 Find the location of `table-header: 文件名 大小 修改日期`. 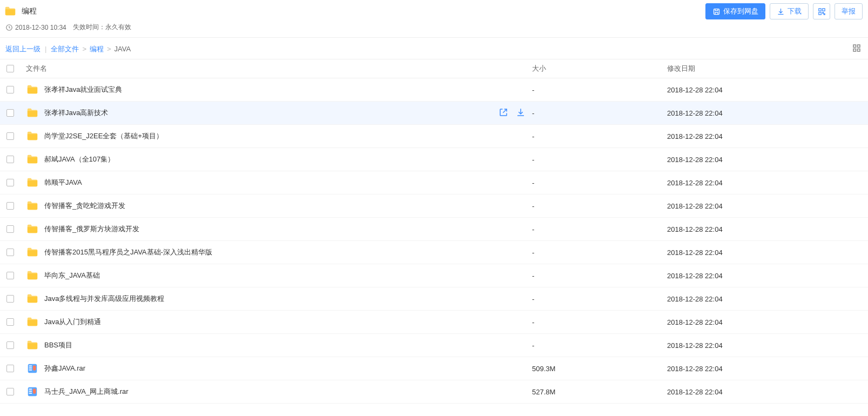

table-header: 文件名 大小 修改日期 is located at coordinates (434, 69).